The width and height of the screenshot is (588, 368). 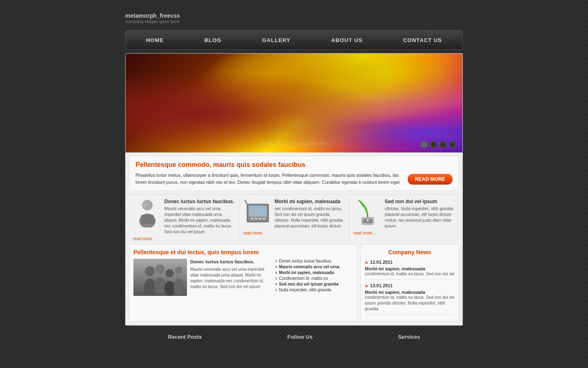 What do you see at coordinates (306, 290) in the screenshot?
I see `list-item-text-5: Nulla imperdiet, nibh gravida` at bounding box center [306, 290].